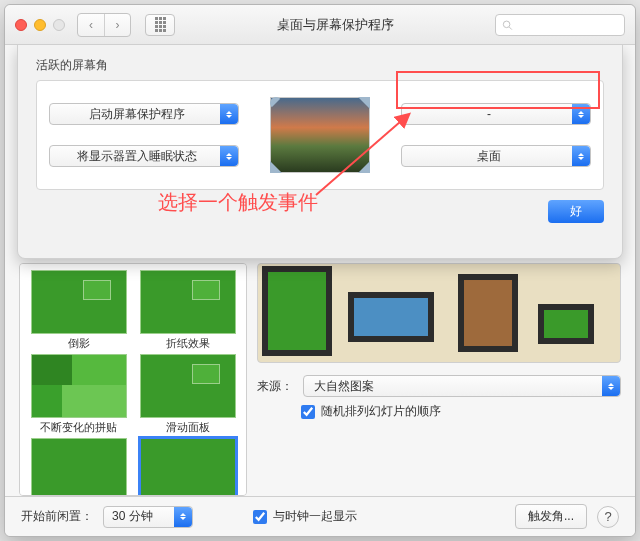 The height and width of the screenshot is (541, 640). What do you see at coordinates (496, 156) in the screenshot?
I see `corner-bottom-right-dropdown: 桌面` at bounding box center [496, 156].